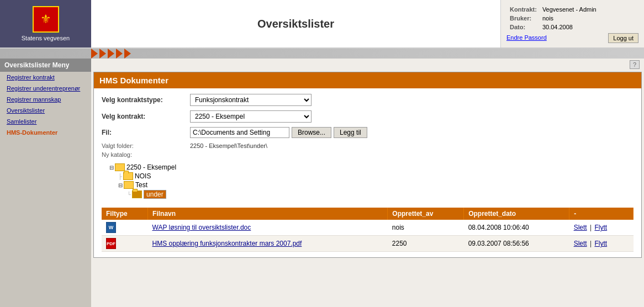  I want to click on dato-label: Dato:, so click(524, 27).